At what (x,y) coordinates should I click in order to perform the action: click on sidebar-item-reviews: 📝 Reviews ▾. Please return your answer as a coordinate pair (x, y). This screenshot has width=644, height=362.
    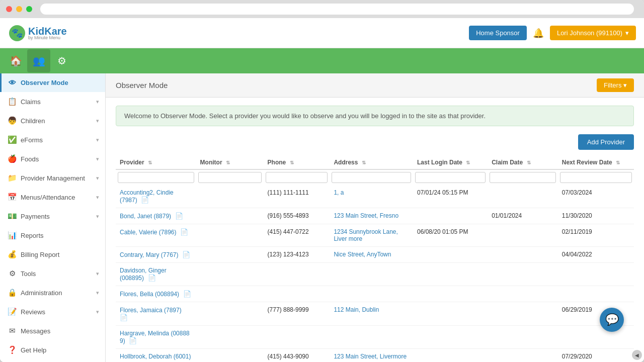
    Looking at the image, I should click on (52, 312).